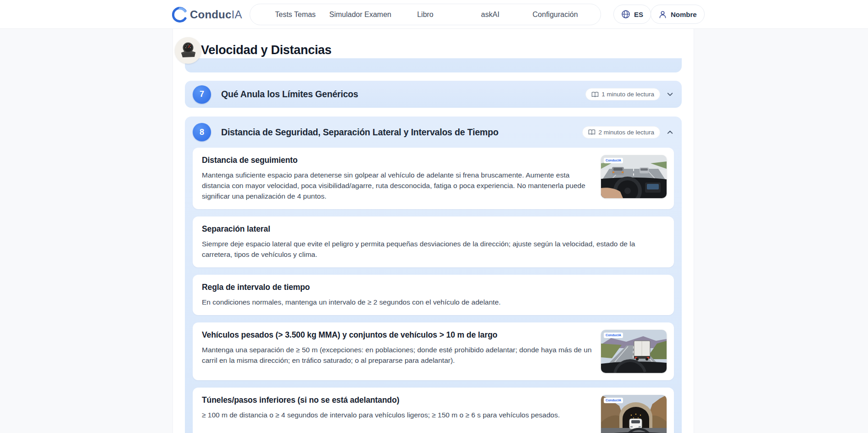 The height and width of the screenshot is (433, 868). Describe the element at coordinates (433, 94) in the screenshot. I see `section-card-7: 7 Qué Anula los Límites Genéricos 1 minu…` at that location.